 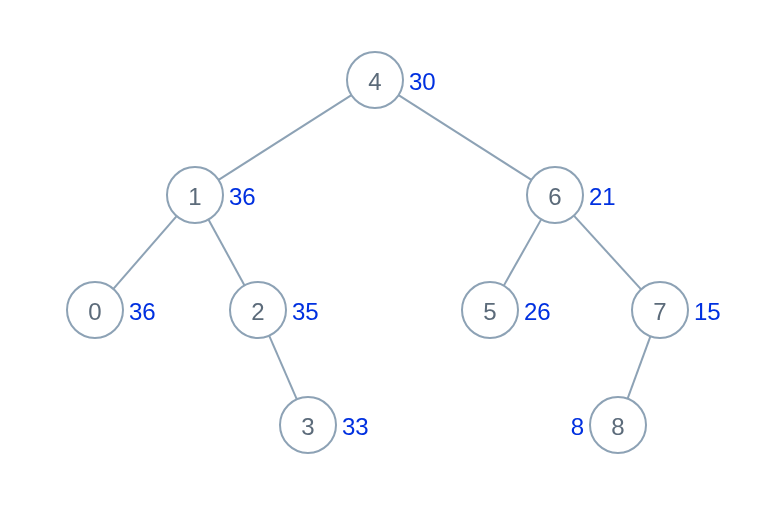 I want to click on node-annot-1: 36, so click(x=242, y=196).